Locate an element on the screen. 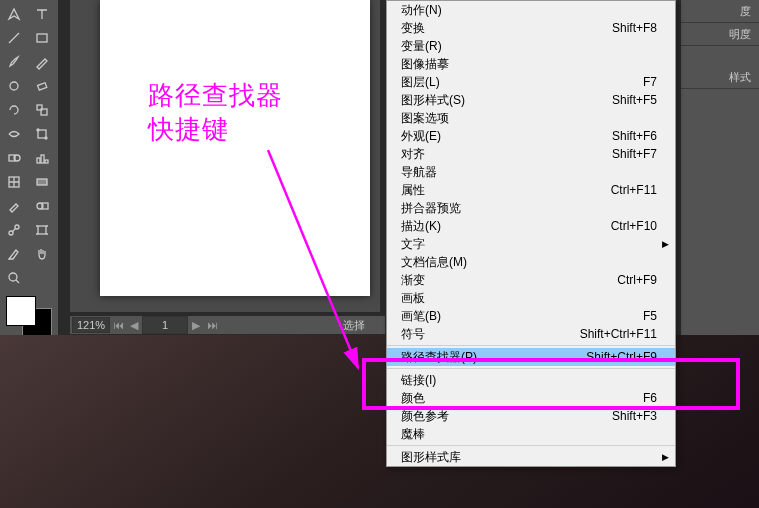  menu-item-label: 图案选项 is located at coordinates (425, 118).